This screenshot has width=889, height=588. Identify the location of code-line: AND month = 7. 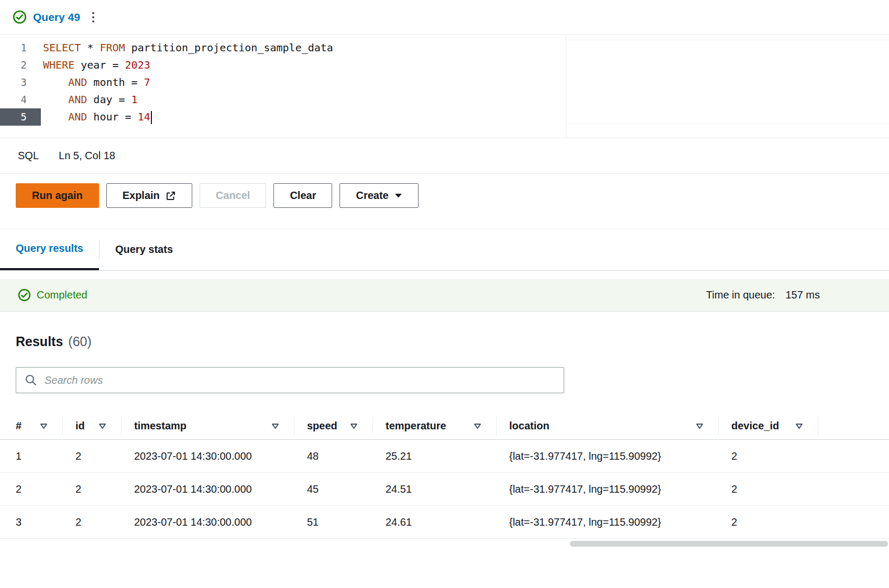
(188, 83).